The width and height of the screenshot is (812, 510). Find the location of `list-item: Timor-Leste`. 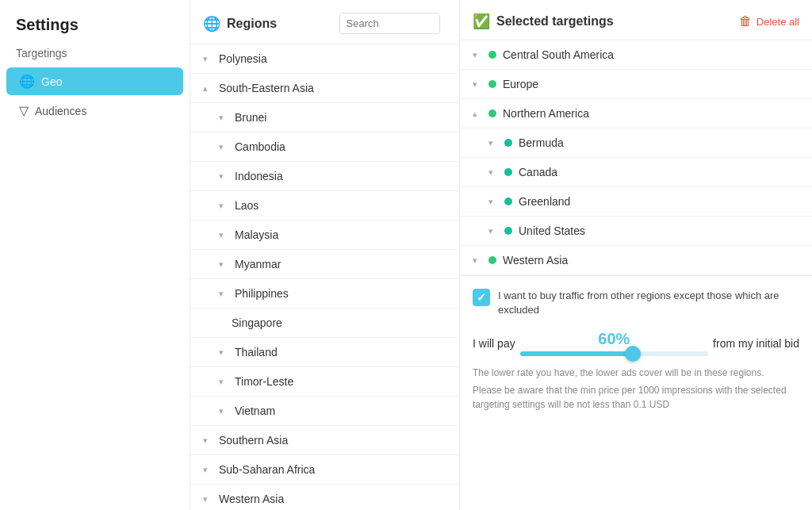

list-item: Timor-Leste is located at coordinates (325, 382).